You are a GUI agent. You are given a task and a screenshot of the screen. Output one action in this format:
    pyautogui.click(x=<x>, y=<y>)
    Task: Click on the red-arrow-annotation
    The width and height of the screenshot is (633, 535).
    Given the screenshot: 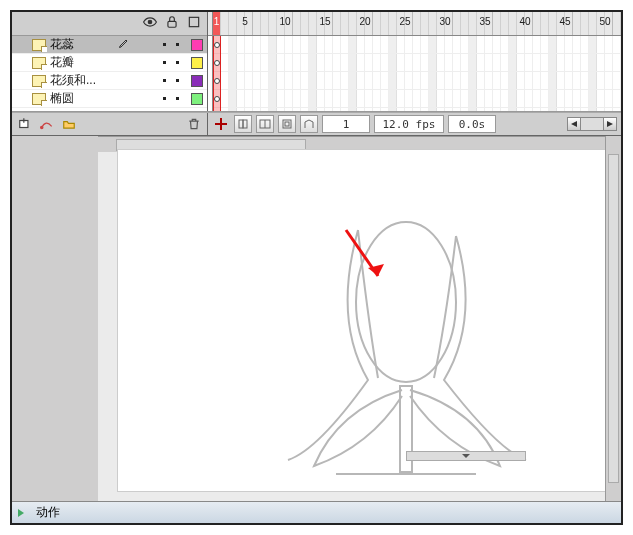 What is the action you would take?
    pyautogui.click(x=366, y=261)
    